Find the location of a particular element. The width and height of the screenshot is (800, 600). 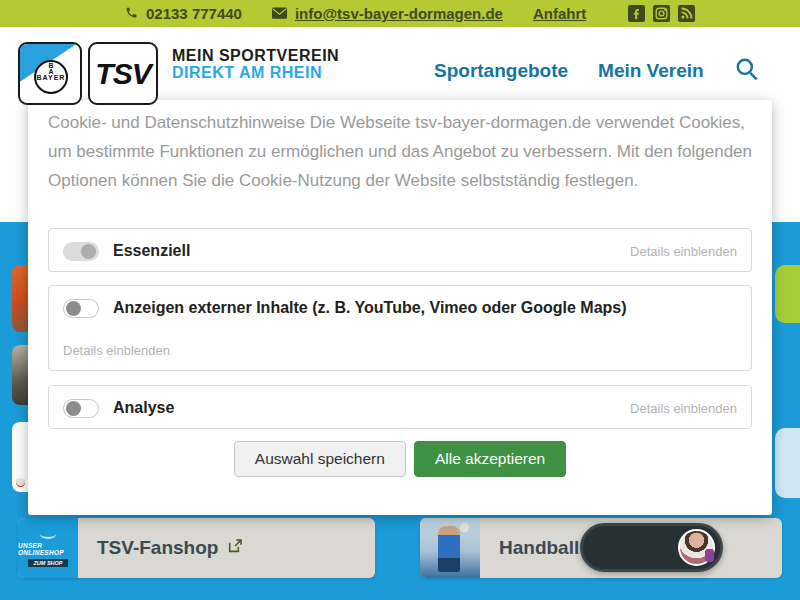

phone-contact: 02133 777440 is located at coordinates (184, 14).